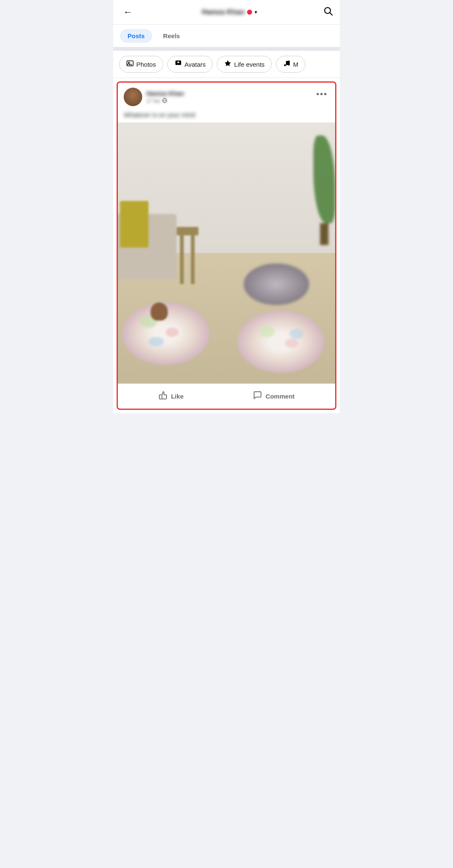 The image size is (453, 868). I want to click on photos-icon, so click(130, 64).